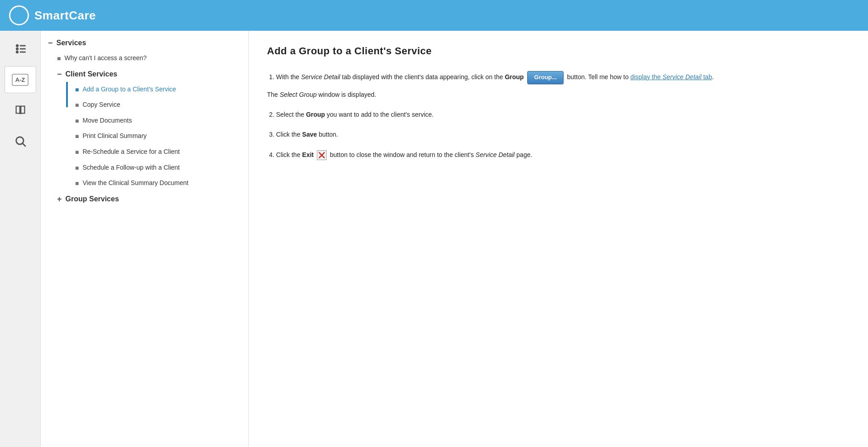 This screenshot has height=447, width=868. Describe the element at coordinates (320, 77) in the screenshot. I see `step1-italic1: Service Detail` at that location.